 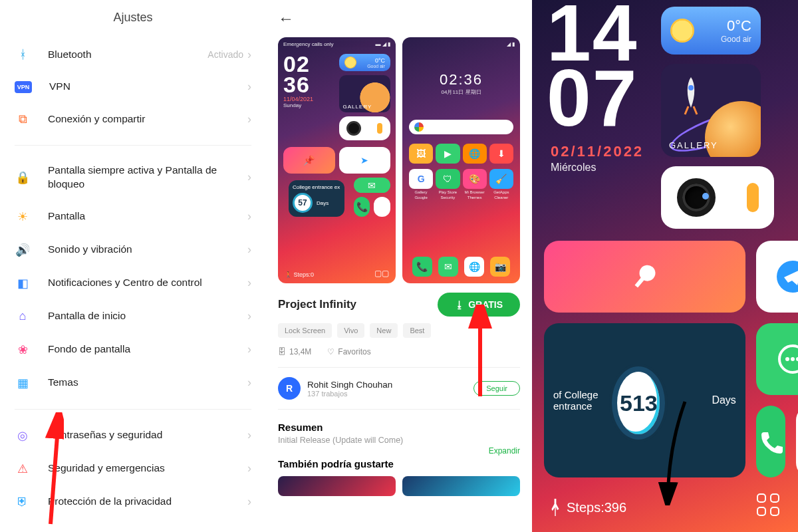 What do you see at coordinates (148, 383) in the screenshot?
I see `settings-item-label: Temas` at bounding box center [148, 383].